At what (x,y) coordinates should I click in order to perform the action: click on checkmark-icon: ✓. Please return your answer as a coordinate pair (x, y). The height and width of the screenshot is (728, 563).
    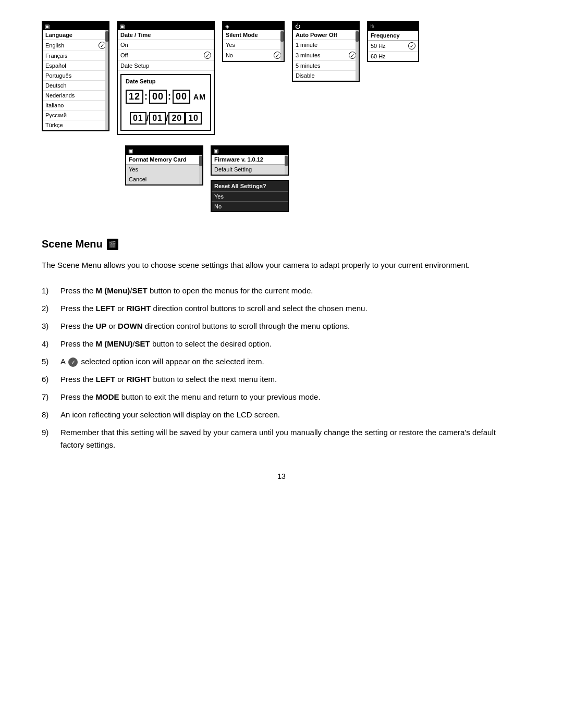
    Looking at the image, I should click on (73, 362).